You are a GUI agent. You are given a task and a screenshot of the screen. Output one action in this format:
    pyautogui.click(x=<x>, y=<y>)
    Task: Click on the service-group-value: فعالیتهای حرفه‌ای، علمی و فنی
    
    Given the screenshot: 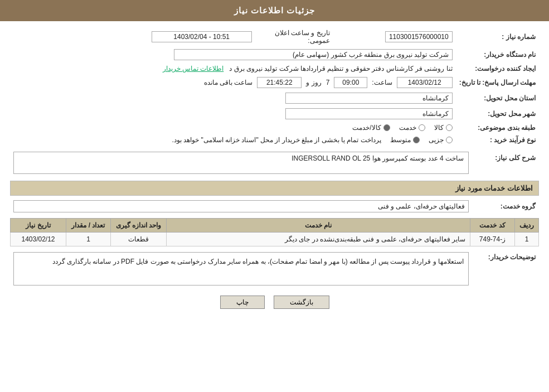 What is the action you would take?
    pyautogui.click(x=241, y=206)
    